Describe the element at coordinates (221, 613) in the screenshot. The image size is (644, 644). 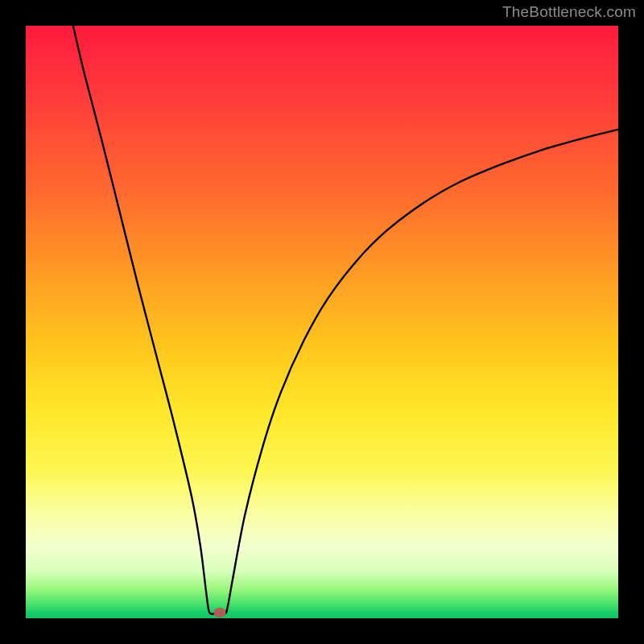
I see `optimum-marker` at that location.